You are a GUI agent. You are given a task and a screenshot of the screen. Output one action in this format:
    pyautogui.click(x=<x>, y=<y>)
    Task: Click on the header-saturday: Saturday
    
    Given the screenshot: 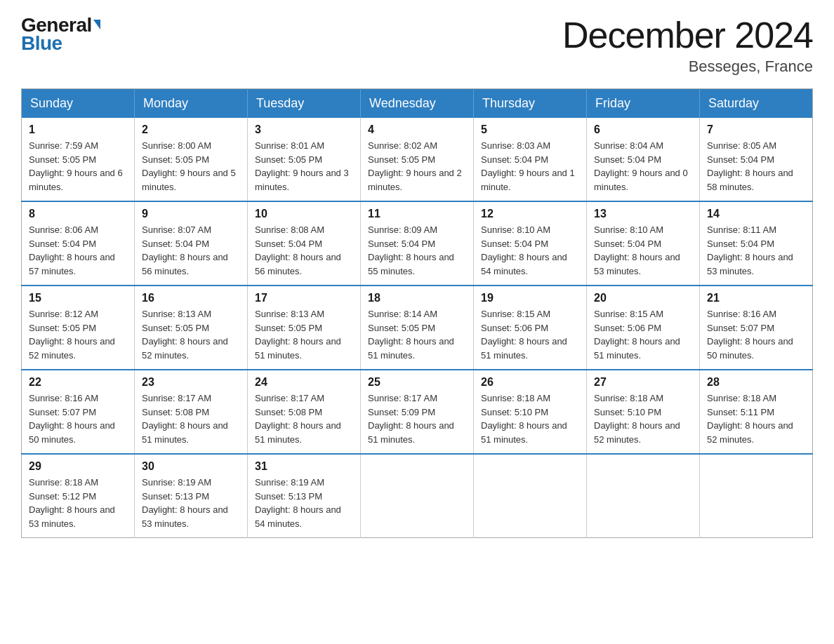 What is the action you would take?
    pyautogui.click(x=757, y=104)
    